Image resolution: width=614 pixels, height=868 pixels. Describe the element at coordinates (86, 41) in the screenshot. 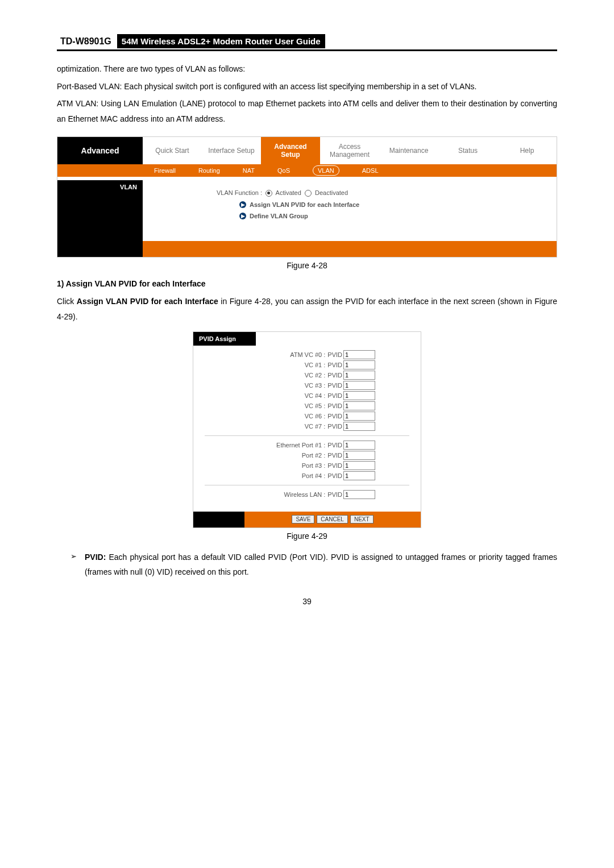

I see `header-model: TD-W8901G` at that location.